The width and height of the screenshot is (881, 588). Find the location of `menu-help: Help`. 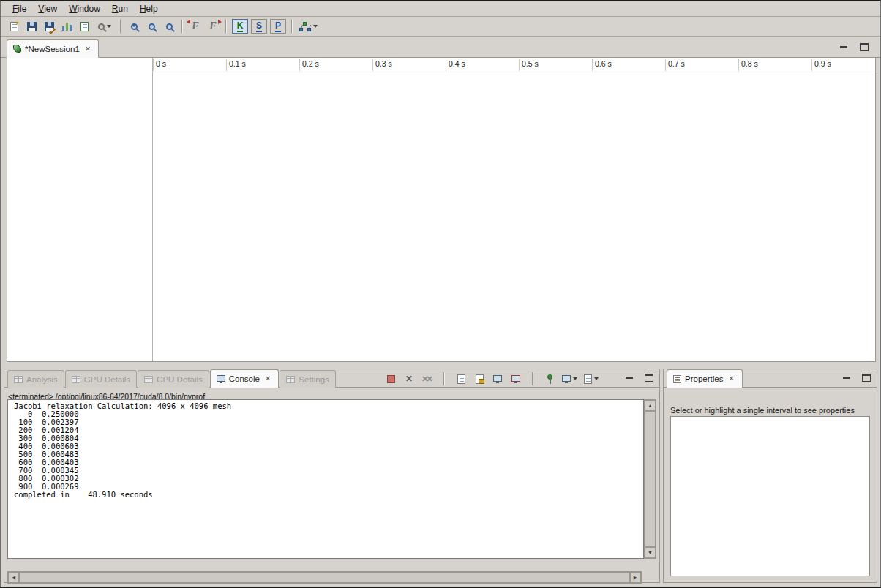

menu-help: Help is located at coordinates (149, 9).